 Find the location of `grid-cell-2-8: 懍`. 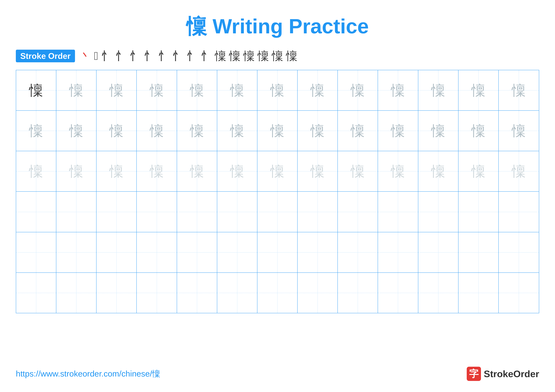

grid-cell-2-8: 懍 is located at coordinates (318, 131).